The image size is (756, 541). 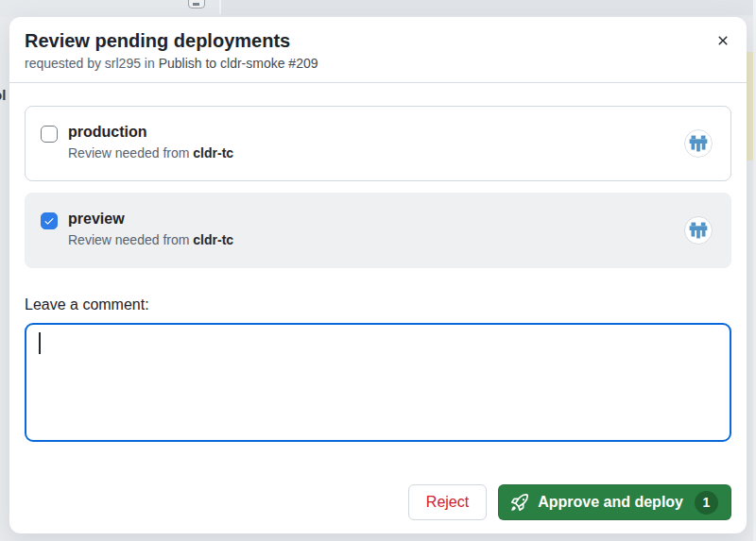 What do you see at coordinates (49, 221) in the screenshot?
I see `check-icon` at bounding box center [49, 221].